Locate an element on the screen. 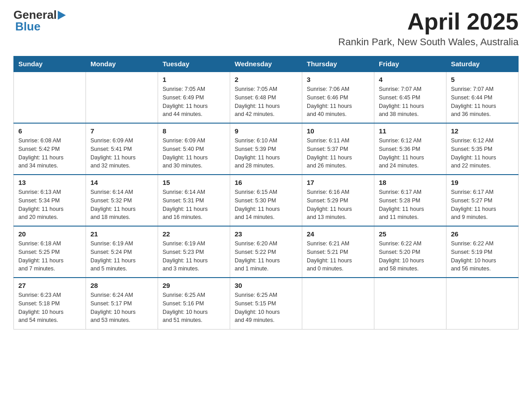  calendar-day-cell: 6Sunrise: 6:08 AMSunset: 5:42 PMDaylight… is located at coordinates (50, 149).